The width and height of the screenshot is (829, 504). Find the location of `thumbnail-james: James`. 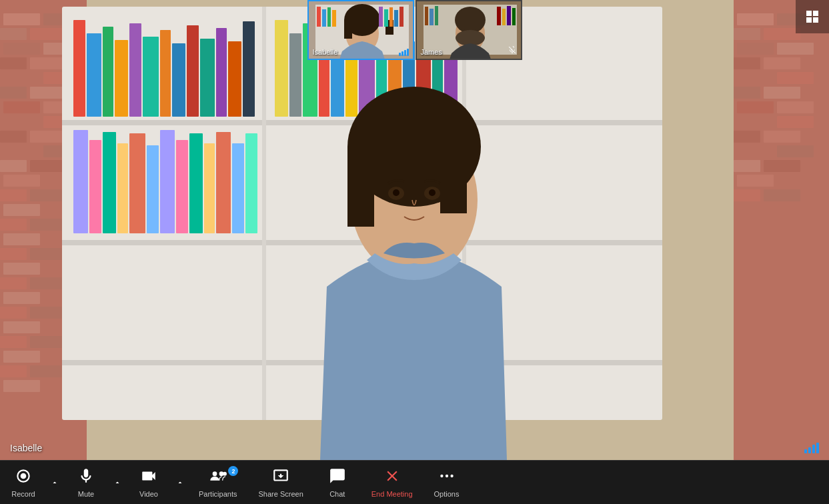

thumbnail-james: James is located at coordinates (469, 30).